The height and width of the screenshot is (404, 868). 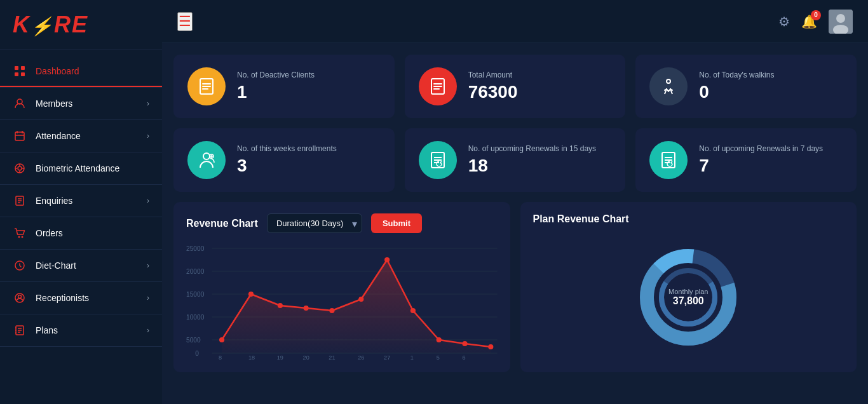 What do you see at coordinates (342, 224) in the screenshot?
I see `chart-header: Revenue Chart Duration(30 Days) Submit` at bounding box center [342, 224].